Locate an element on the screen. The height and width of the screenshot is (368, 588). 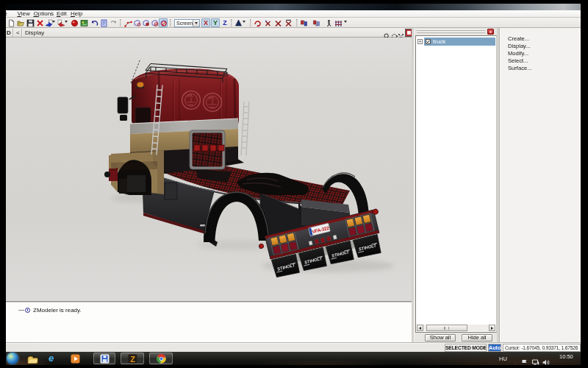
selected-mode-icon is located at coordinates (163, 23).